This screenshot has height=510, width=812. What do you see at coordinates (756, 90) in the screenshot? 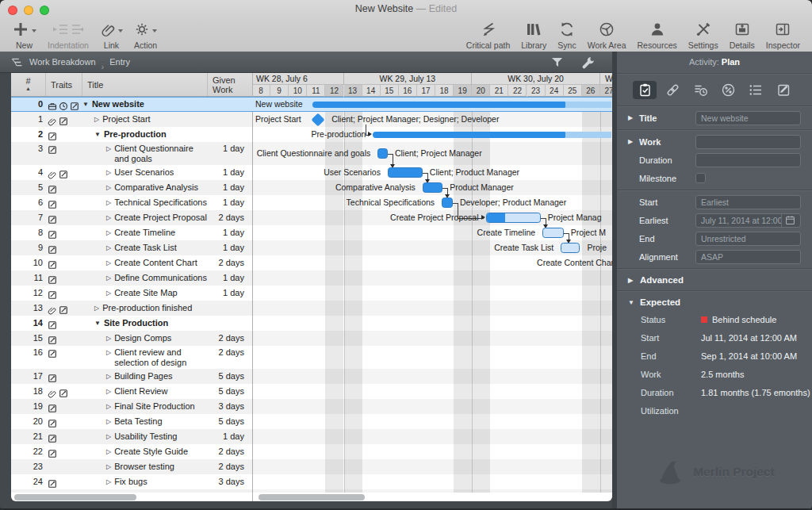
I see `inspector-tab-attributes` at bounding box center [756, 90].